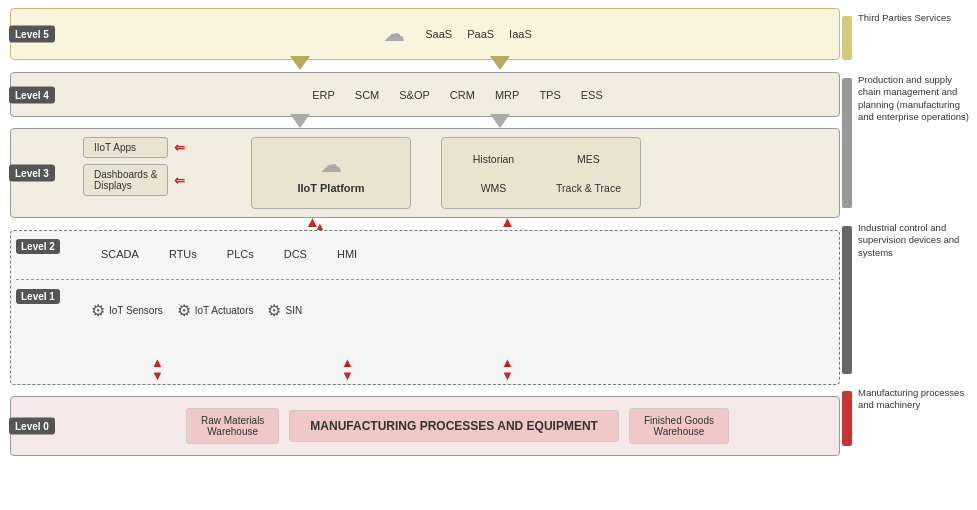  I want to click on sin-label: SIN, so click(294, 310).